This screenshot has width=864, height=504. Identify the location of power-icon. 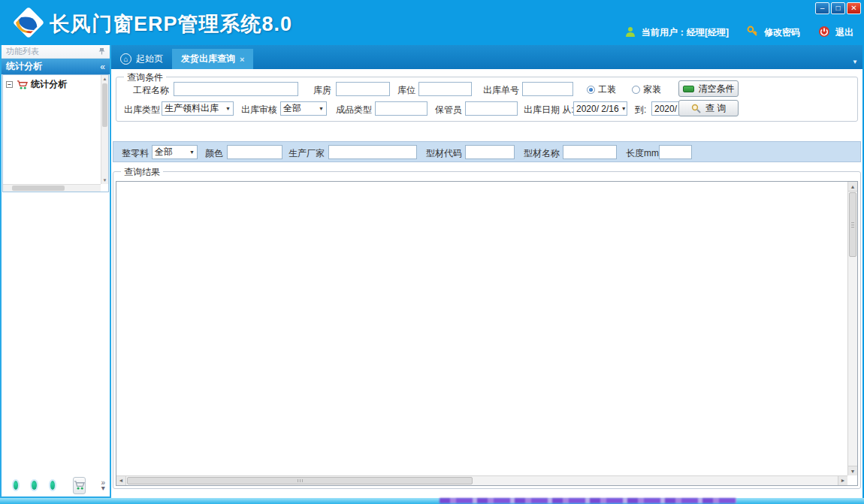
(824, 33).